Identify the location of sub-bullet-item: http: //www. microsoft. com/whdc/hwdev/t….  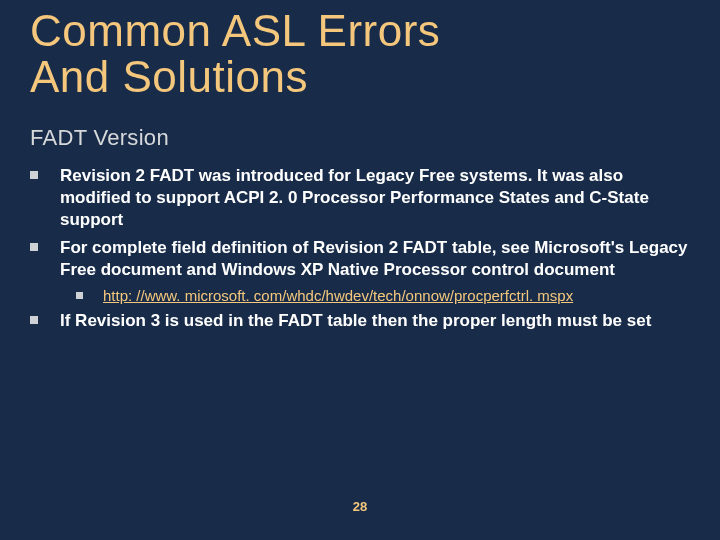
(383, 296).